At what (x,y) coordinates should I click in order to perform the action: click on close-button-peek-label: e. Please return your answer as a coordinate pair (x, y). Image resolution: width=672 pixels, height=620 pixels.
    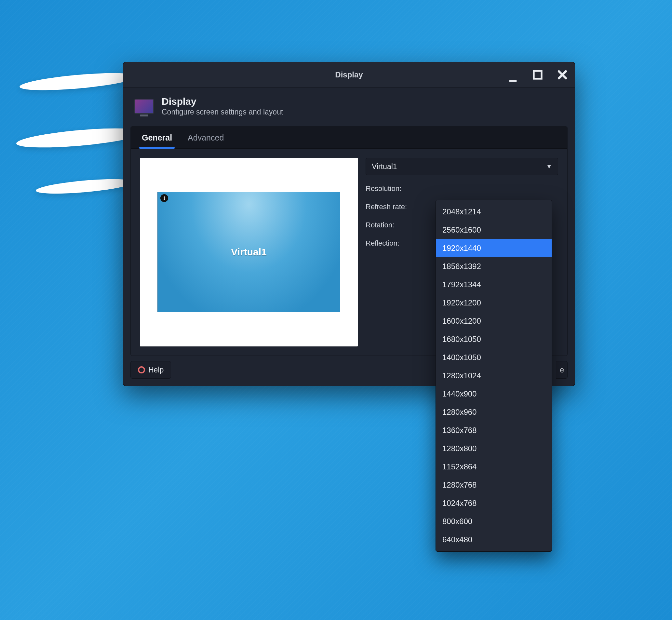
    Looking at the image, I should click on (562, 370).